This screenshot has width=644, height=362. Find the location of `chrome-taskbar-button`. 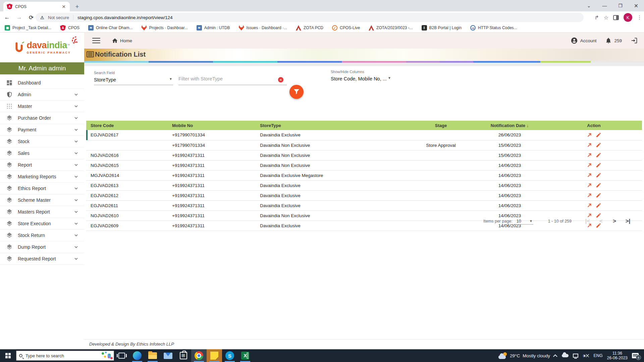

chrome-taskbar-button is located at coordinates (199, 356).